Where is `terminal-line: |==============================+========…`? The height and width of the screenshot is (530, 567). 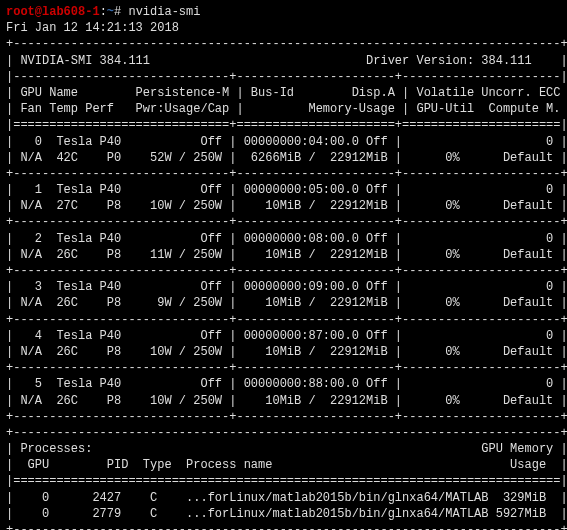
terminal-line: |==============================+========… is located at coordinates (284, 125).